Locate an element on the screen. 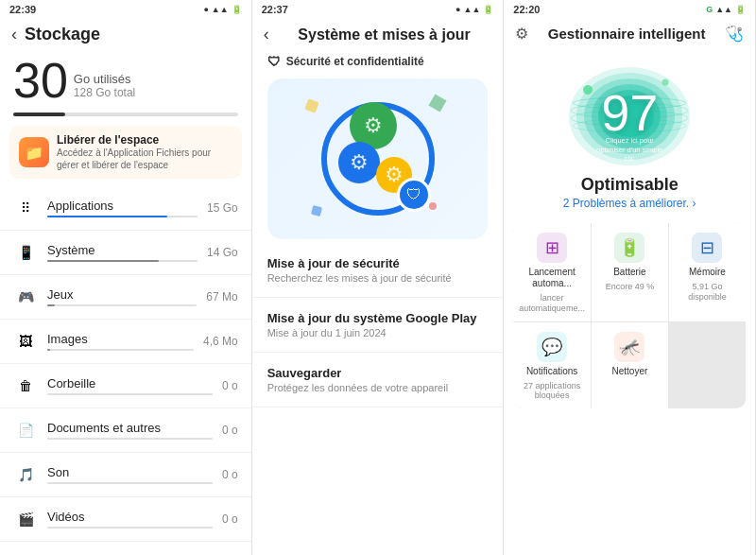 This screenshot has width=756, height=555. storage-list-item: 🎵 Son 0 o is located at coordinates (126, 475).